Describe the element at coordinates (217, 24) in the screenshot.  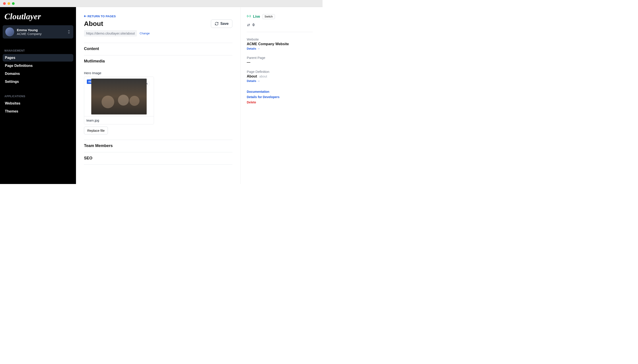
I see `refresh-icon` at that location.